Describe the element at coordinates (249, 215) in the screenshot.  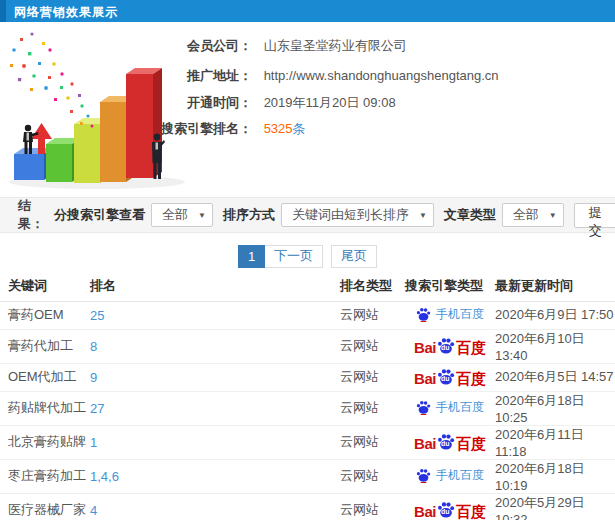
I see `sort-label: 排序方式` at that location.